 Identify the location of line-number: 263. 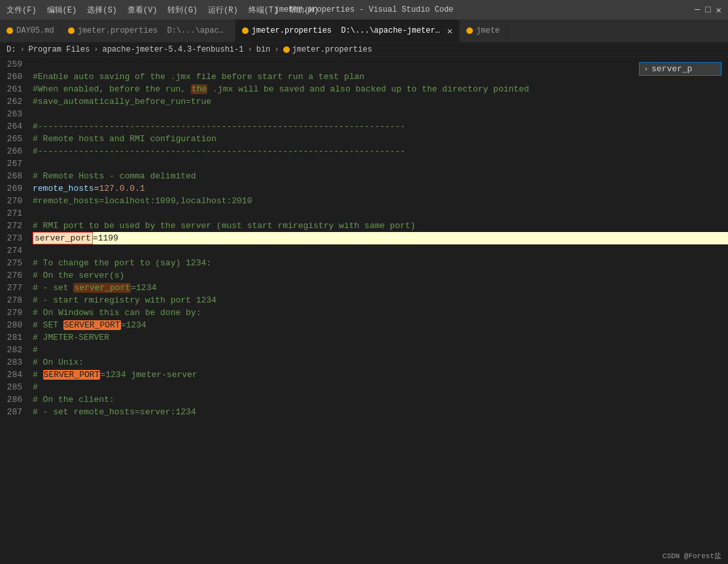
(16, 114).